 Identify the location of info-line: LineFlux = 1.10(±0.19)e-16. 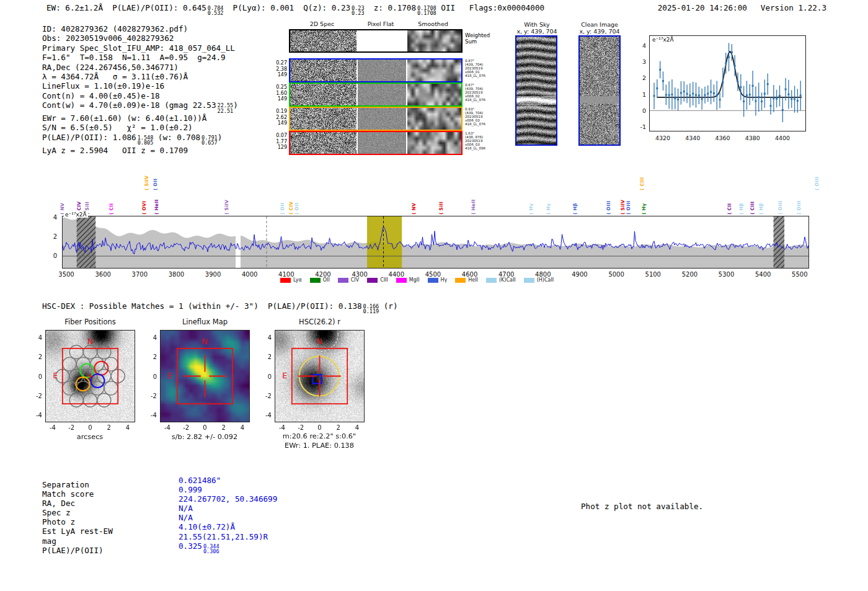
(140, 86).